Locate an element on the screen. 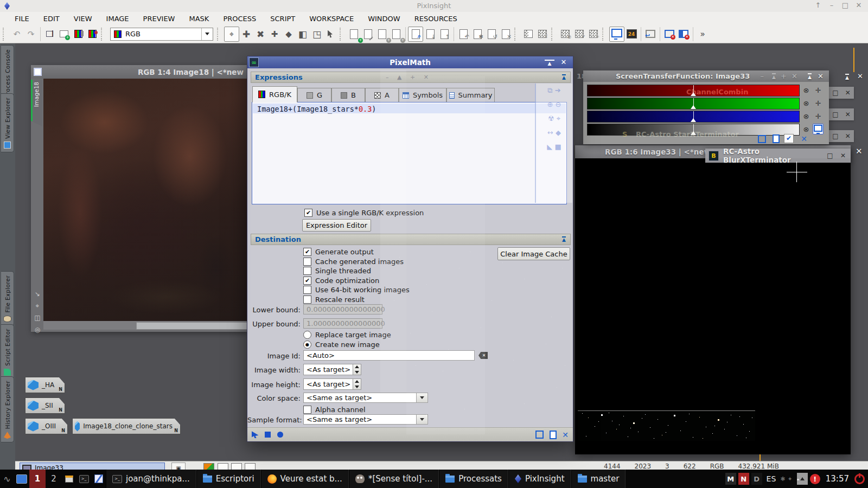 This screenshot has height=488, width=868. shrink-dialog-icon: ✕ is located at coordinates (565, 435).